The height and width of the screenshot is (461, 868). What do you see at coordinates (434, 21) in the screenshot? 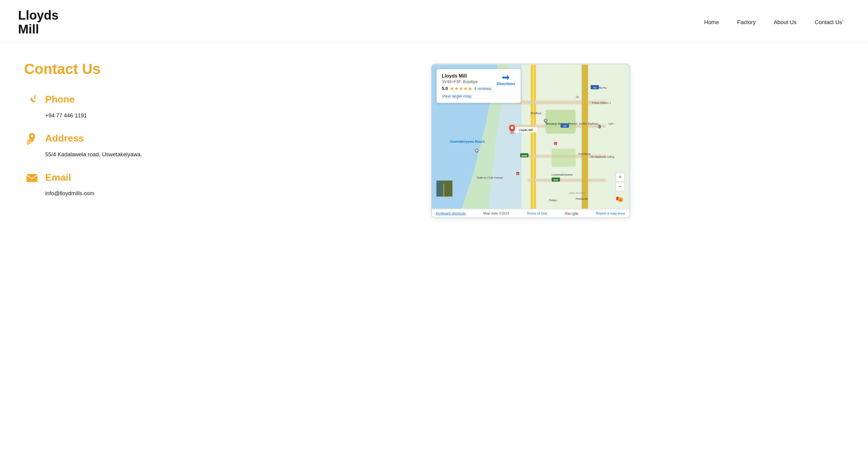
I see `header: Lloyds Mill Home Factory About Us Contac…` at bounding box center [434, 21].